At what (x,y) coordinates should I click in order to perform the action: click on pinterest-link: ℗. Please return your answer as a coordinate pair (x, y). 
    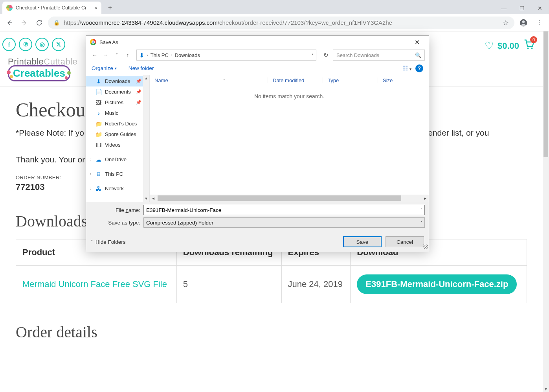
    Looking at the image, I should click on (26, 44).